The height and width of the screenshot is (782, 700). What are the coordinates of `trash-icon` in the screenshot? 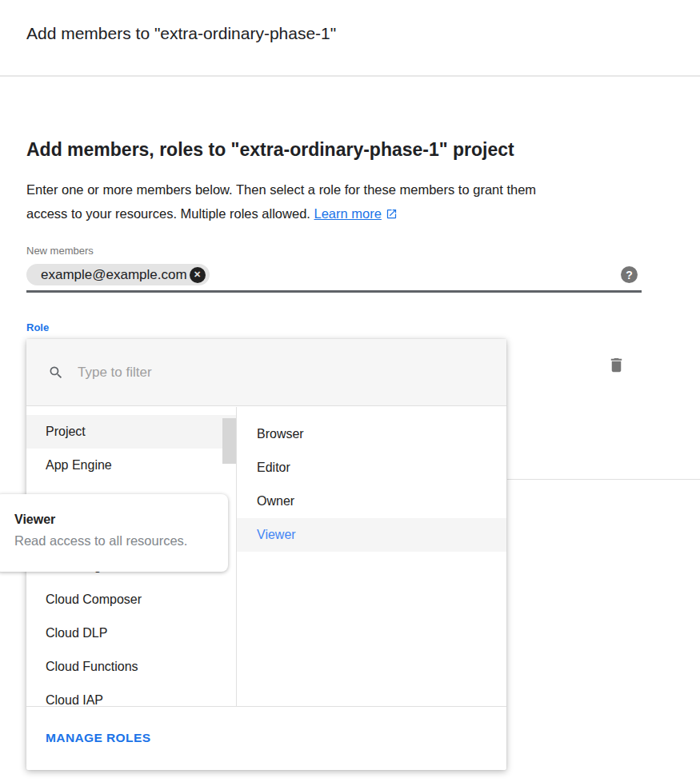 It's located at (616, 365).